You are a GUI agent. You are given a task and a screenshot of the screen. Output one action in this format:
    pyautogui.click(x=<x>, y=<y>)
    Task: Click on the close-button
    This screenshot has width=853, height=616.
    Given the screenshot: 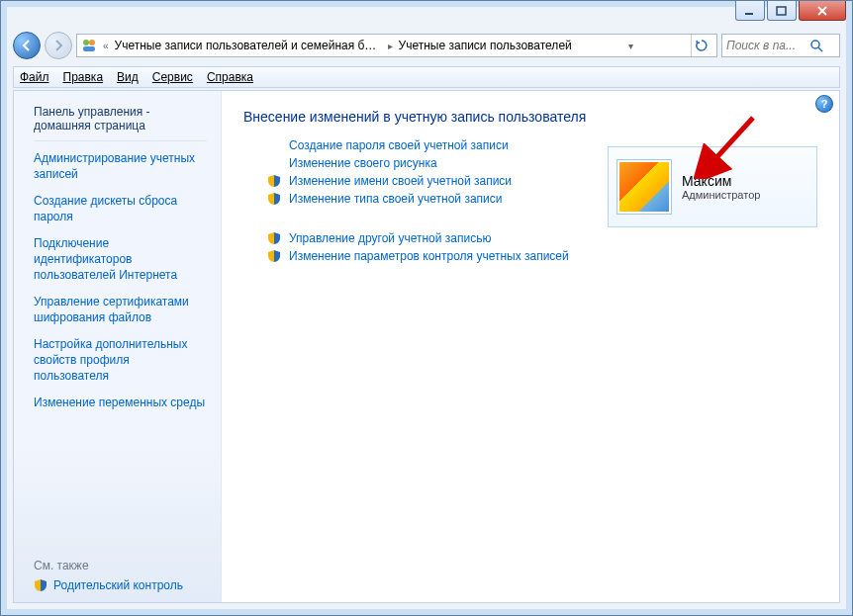 What is the action you would take?
    pyautogui.click(x=822, y=11)
    